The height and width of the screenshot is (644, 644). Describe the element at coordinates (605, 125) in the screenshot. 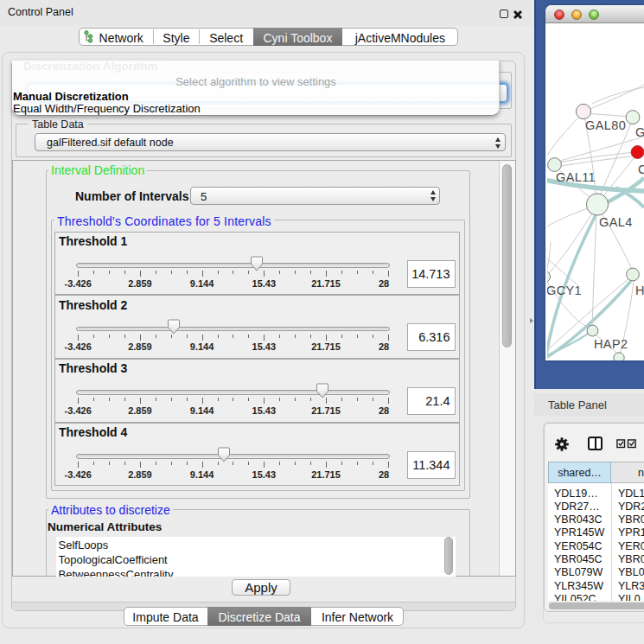

I see `svg-text: GAL80` at that location.